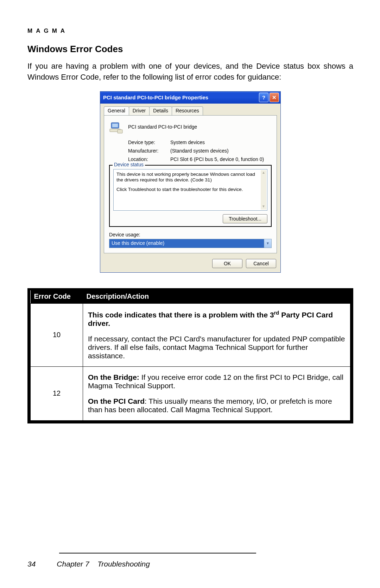  Describe the element at coordinates (217, 335) in the screenshot. I see `error-description: This code indicates that there is a prob…` at that location.